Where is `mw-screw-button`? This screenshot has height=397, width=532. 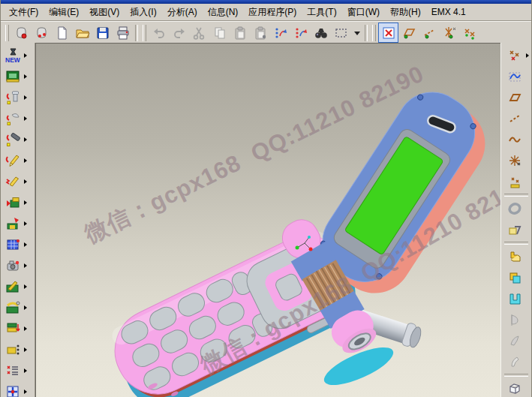
mw-screw-button is located at coordinates (18, 140).